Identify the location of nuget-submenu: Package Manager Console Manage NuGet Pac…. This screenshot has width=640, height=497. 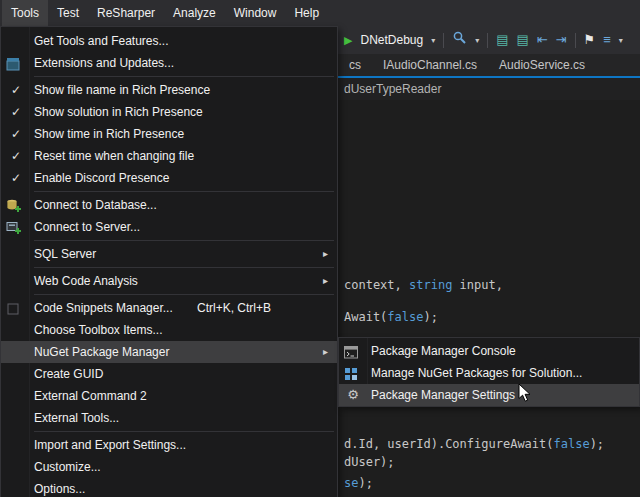
(489, 372).